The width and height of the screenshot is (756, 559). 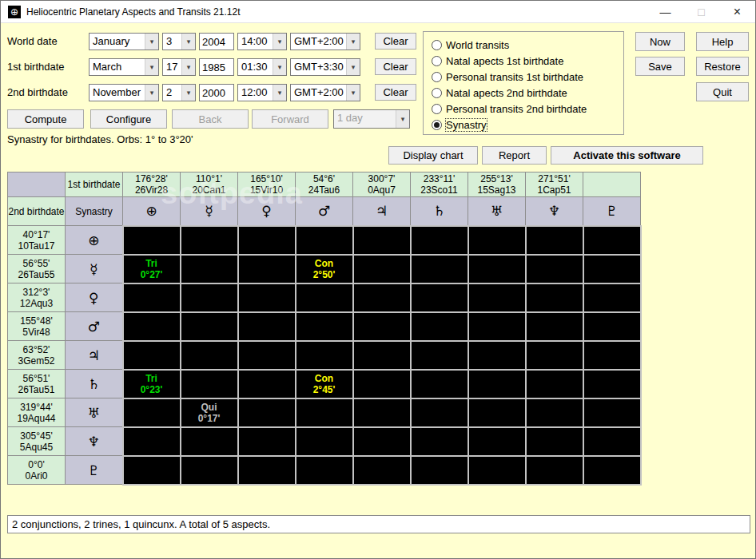 I want to click on world-time-value: 14:00, so click(x=256, y=42).